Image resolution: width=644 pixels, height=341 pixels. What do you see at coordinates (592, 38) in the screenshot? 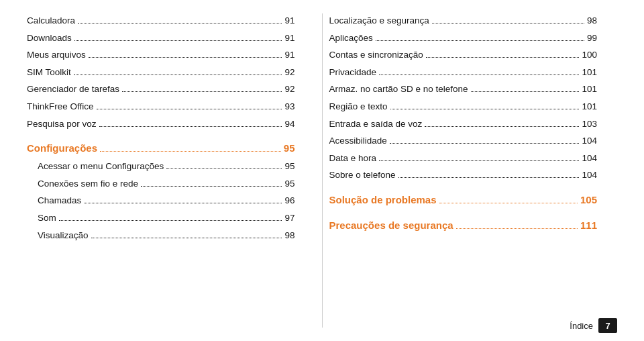
I see `toc-item-page: 99` at bounding box center [592, 38].